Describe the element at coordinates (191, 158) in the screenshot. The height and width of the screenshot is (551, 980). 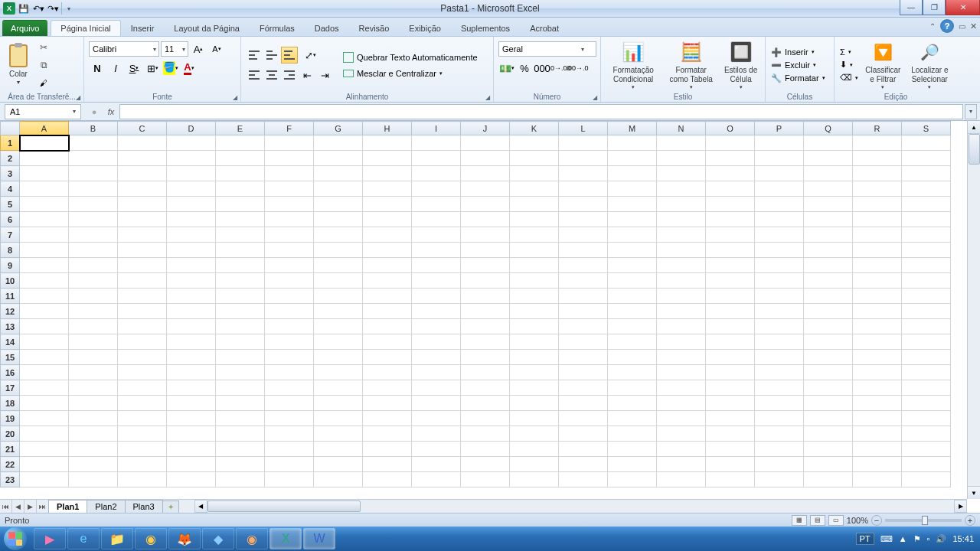
I see `cell-D2` at that location.